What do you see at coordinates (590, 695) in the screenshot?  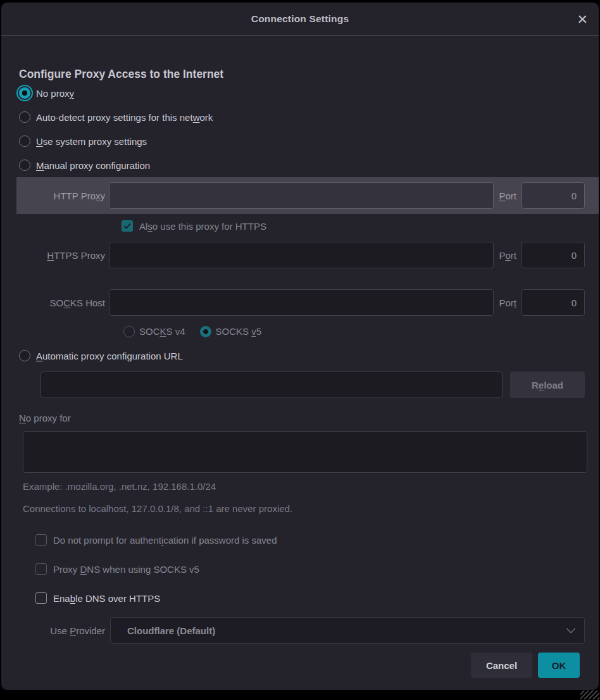 I see `resize-grip` at bounding box center [590, 695].